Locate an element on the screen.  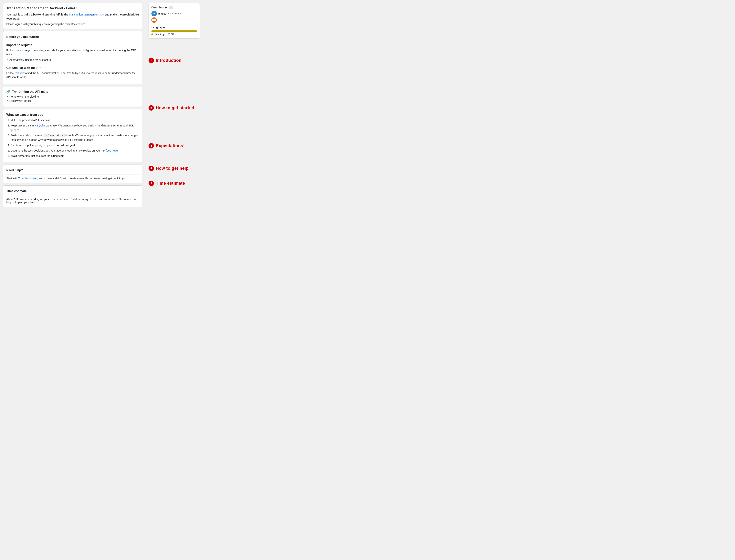
languages-title: Languages is located at coordinates (174, 27).